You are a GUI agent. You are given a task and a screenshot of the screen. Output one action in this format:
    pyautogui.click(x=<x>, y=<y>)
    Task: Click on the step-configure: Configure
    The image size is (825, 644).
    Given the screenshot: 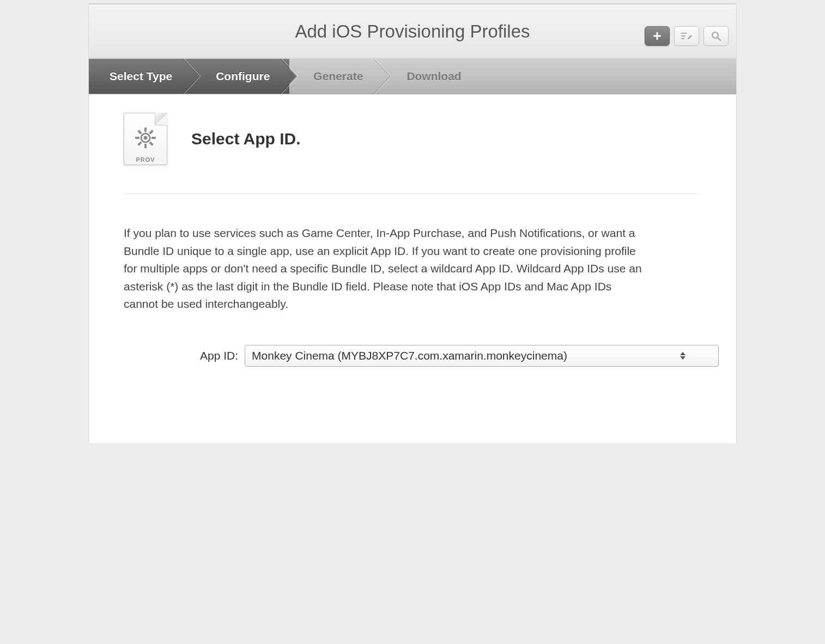 What is the action you would take?
    pyautogui.click(x=241, y=76)
    